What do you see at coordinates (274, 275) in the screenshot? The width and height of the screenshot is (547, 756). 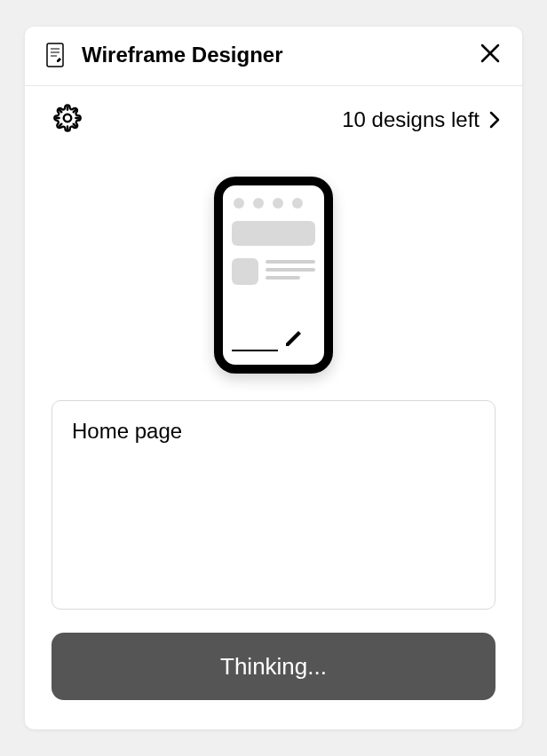 I see `phone-wireframe-icon` at bounding box center [274, 275].